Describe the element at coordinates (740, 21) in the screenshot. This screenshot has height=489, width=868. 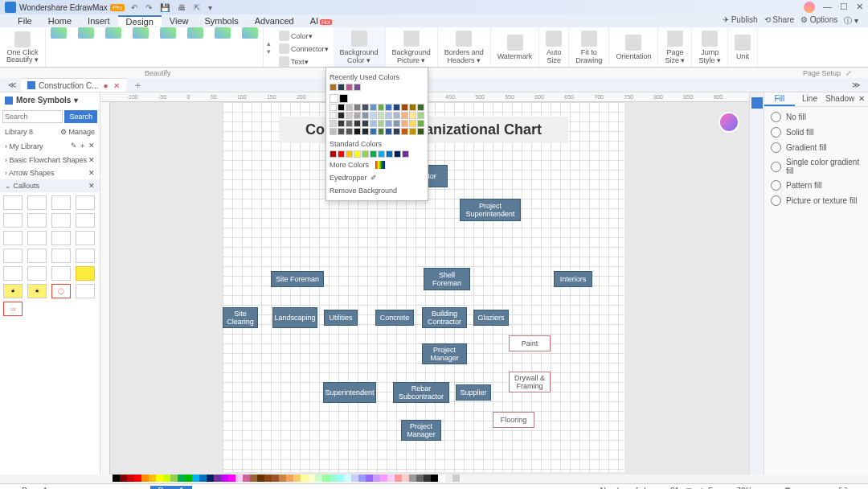
I see `publish-button: ✈ Publish` at that location.